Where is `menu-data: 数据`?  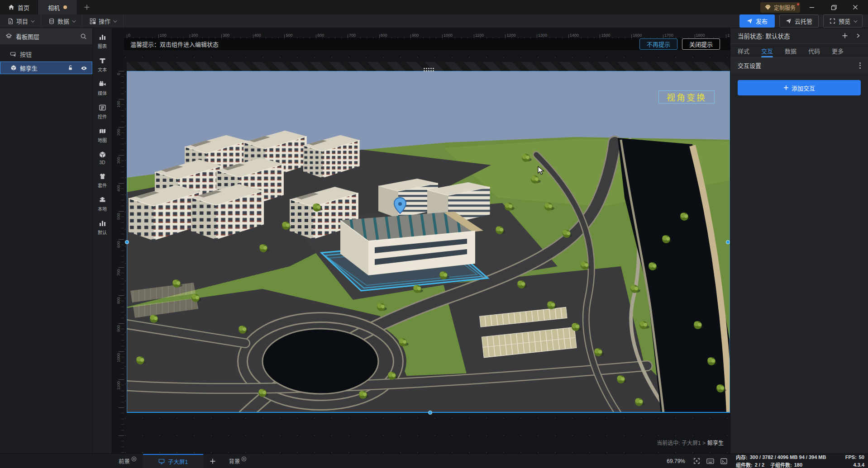
menu-data: 数据 is located at coordinates (62, 21).